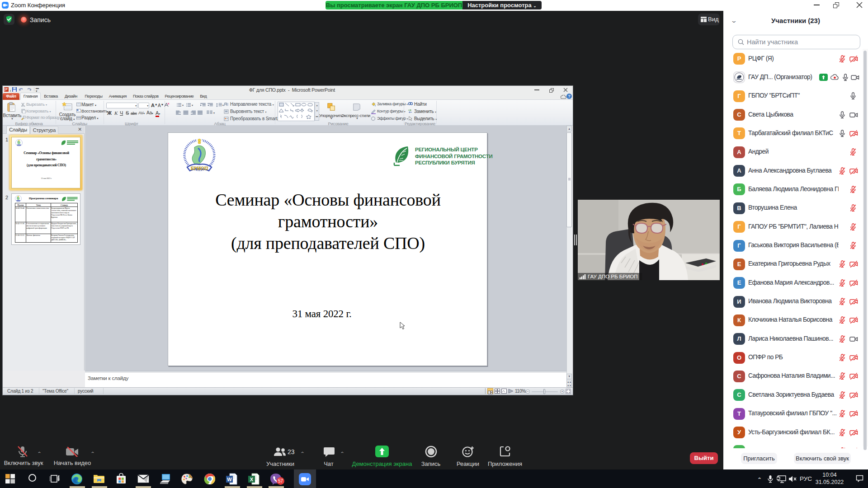  I want to click on svg-text: W, so click(230, 479).